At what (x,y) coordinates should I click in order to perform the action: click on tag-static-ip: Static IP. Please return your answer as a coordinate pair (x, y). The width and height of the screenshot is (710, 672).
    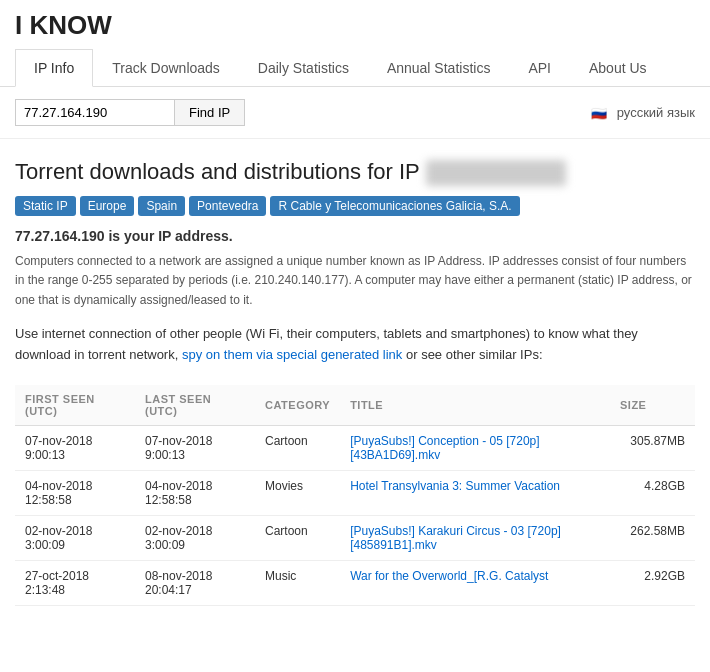
    Looking at the image, I should click on (46, 206).